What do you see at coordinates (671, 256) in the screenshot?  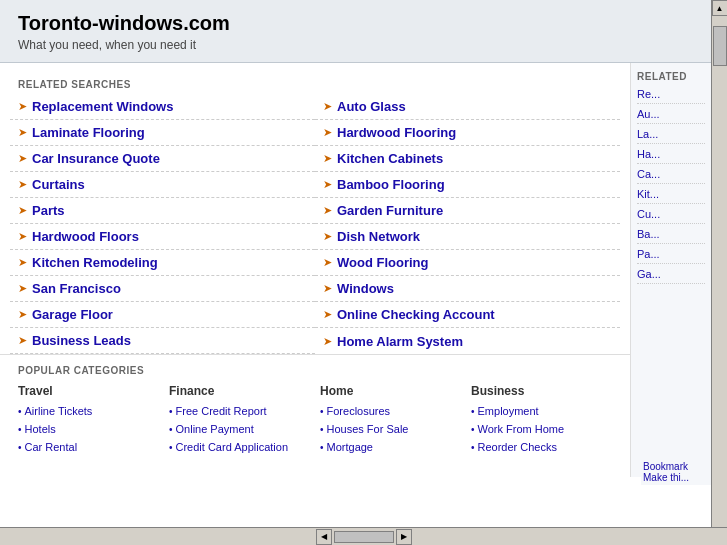 I see `sidebar-link-pa: Pa...` at bounding box center [671, 256].